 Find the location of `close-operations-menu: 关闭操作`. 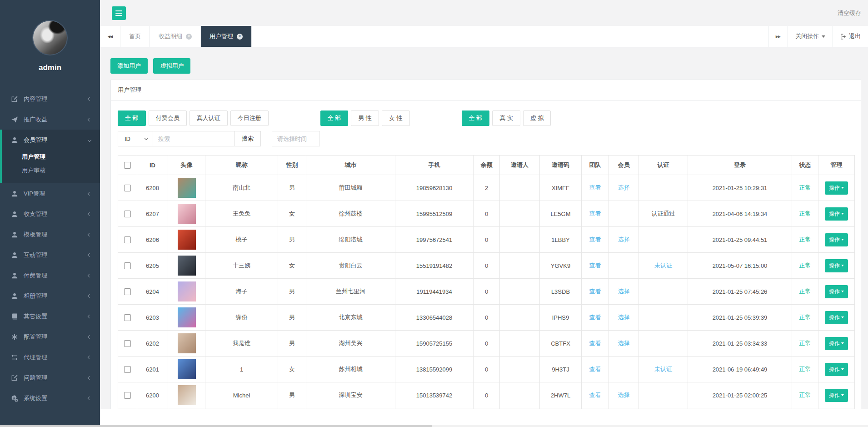

close-operations-menu: 关闭操作 is located at coordinates (810, 36).